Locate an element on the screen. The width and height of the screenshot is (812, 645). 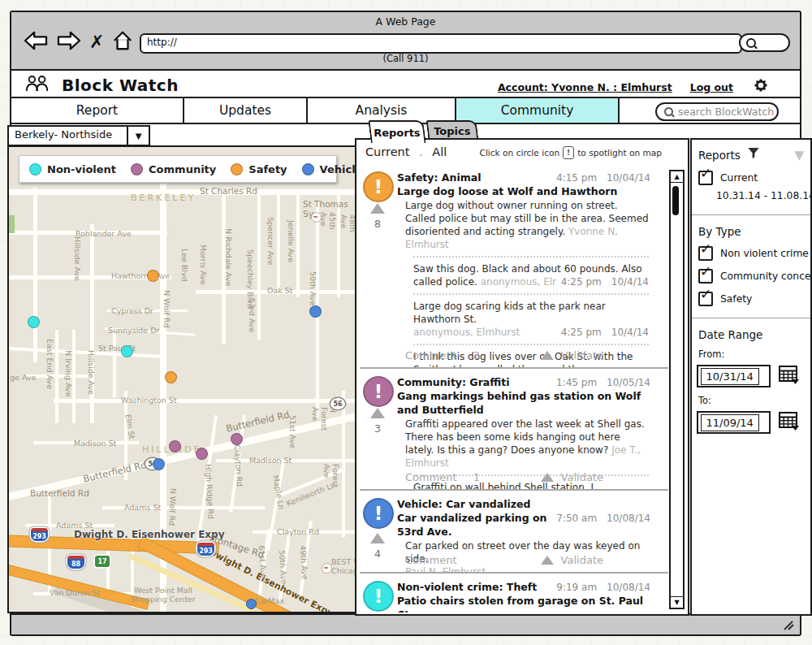
report-author: Yvonne N, Elmhurst is located at coordinates (512, 238).